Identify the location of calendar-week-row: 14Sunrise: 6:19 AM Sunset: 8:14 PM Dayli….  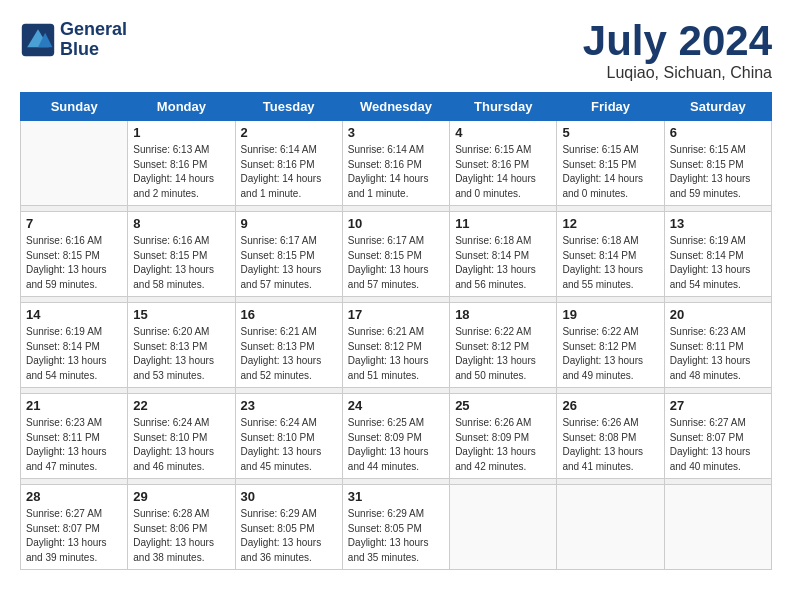
(396, 346).